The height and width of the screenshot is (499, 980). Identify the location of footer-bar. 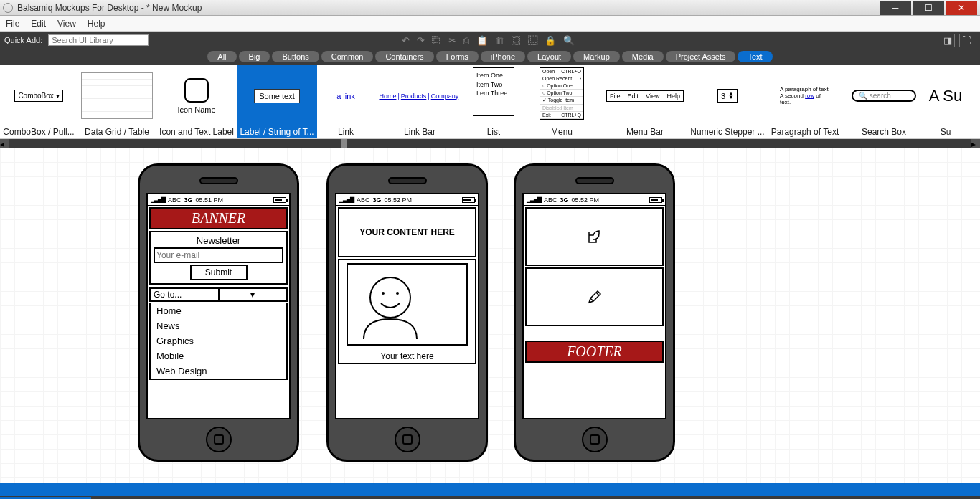
(490, 490).